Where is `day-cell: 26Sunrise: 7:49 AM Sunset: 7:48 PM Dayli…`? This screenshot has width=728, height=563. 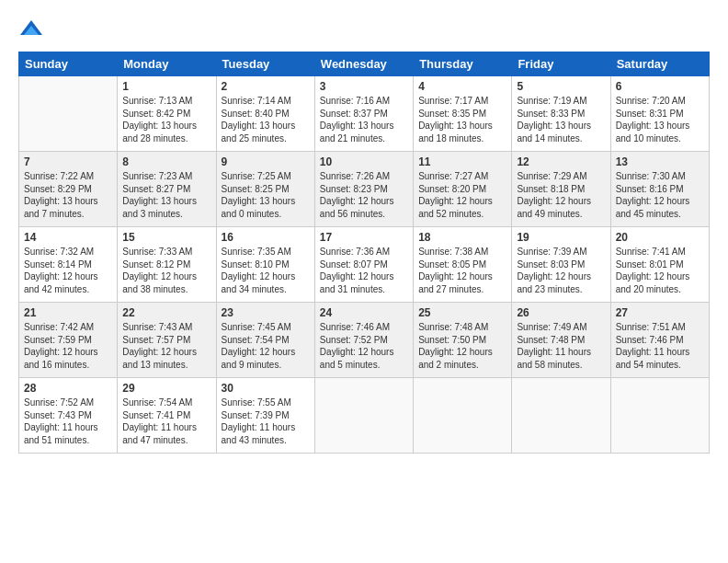
day-cell: 26Sunrise: 7:49 AM Sunset: 7:48 PM Dayli… is located at coordinates (561, 340).